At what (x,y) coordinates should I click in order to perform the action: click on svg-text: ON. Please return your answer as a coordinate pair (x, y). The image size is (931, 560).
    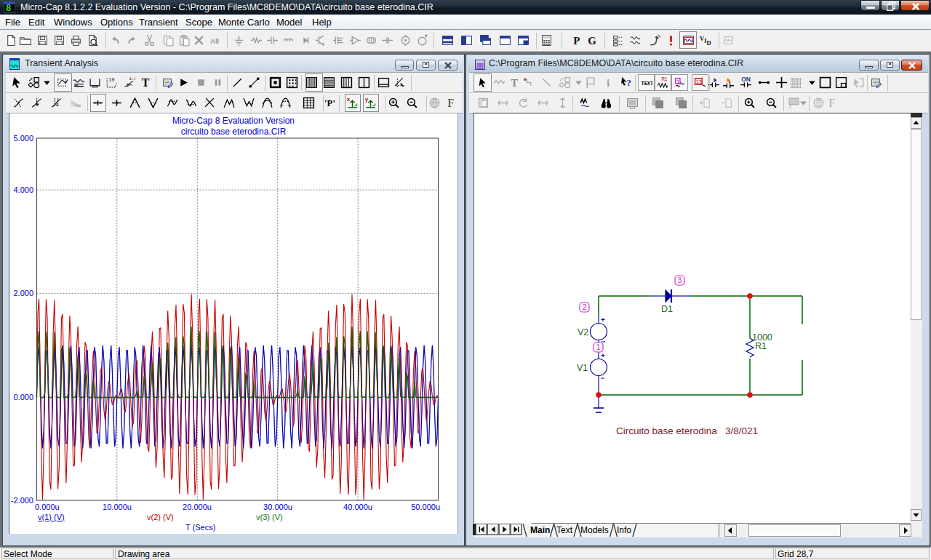
    Looking at the image, I should click on (746, 80).